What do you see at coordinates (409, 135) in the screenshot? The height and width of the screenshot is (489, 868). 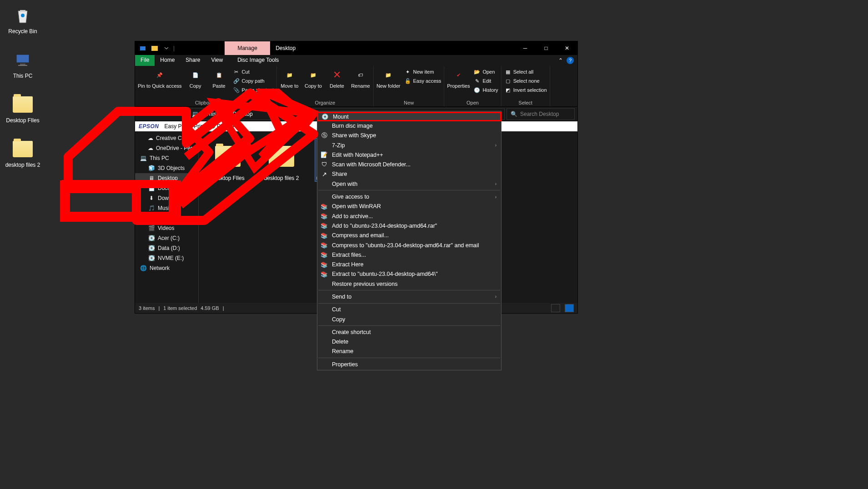 I see `context-item-share-with-skype: ⓈShare with Skype` at bounding box center [409, 135].